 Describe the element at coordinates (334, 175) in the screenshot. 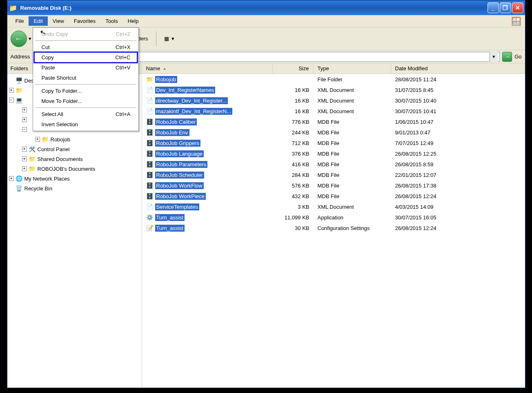

I see `file-row: 🗄️RoboJob Scheduler284 KBMDB File22/01/2…` at that location.